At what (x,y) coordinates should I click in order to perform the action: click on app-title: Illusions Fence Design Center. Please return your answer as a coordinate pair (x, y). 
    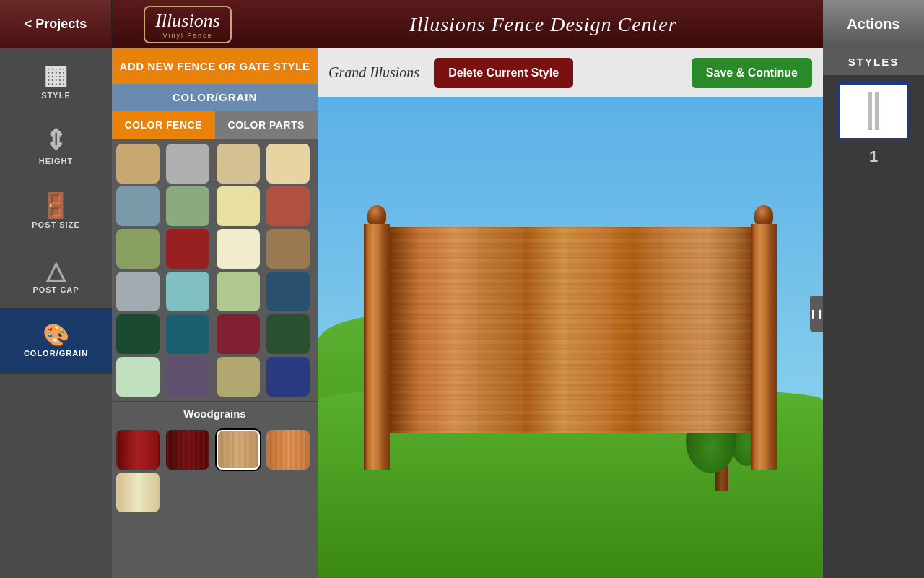
    Looking at the image, I should click on (543, 25).